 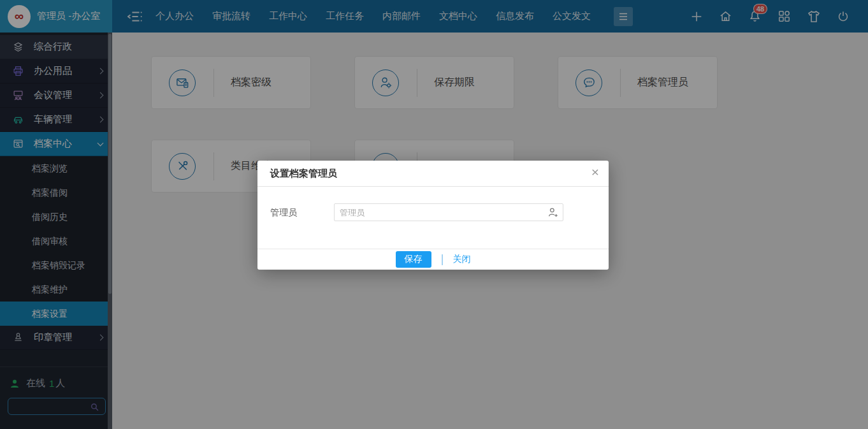 I want to click on close-link: 关闭, so click(x=462, y=259).